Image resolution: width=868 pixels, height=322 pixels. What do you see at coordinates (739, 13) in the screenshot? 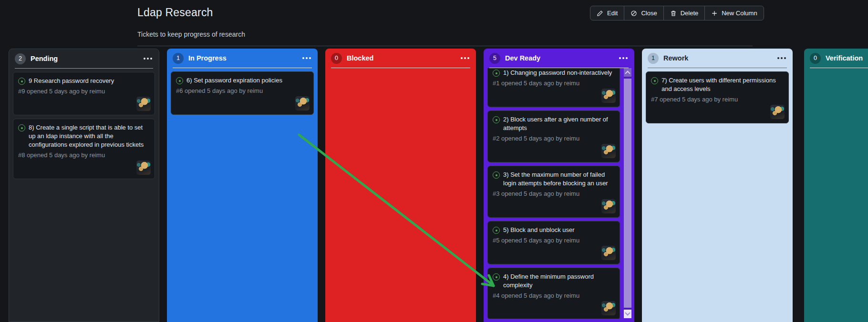
I see `new-column-button-label: New Column` at bounding box center [739, 13].